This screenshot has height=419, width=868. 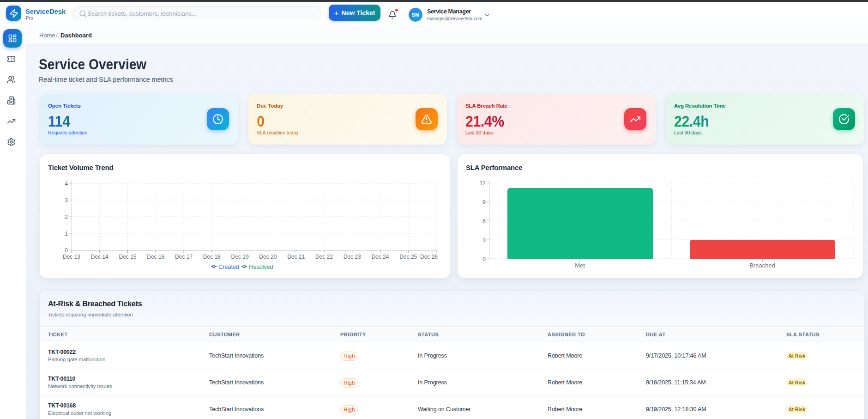 I want to click on svg-text: Created, so click(x=229, y=267).